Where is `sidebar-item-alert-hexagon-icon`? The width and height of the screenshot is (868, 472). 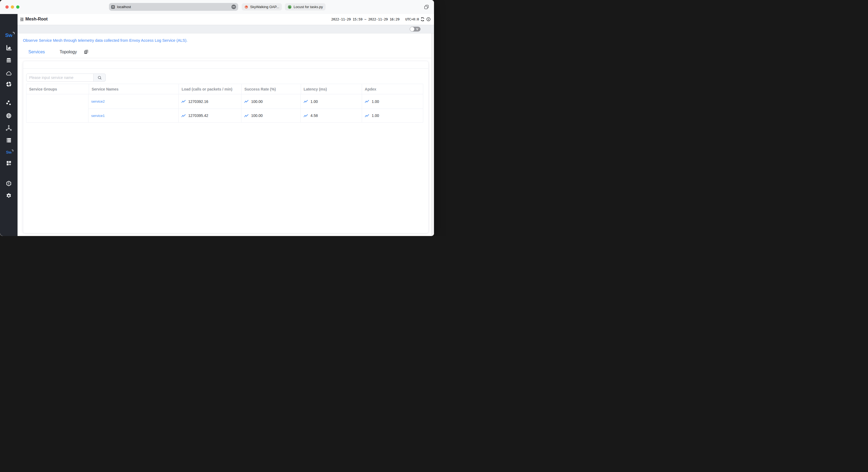
sidebar-item-alert-hexagon-icon is located at coordinates (9, 184).